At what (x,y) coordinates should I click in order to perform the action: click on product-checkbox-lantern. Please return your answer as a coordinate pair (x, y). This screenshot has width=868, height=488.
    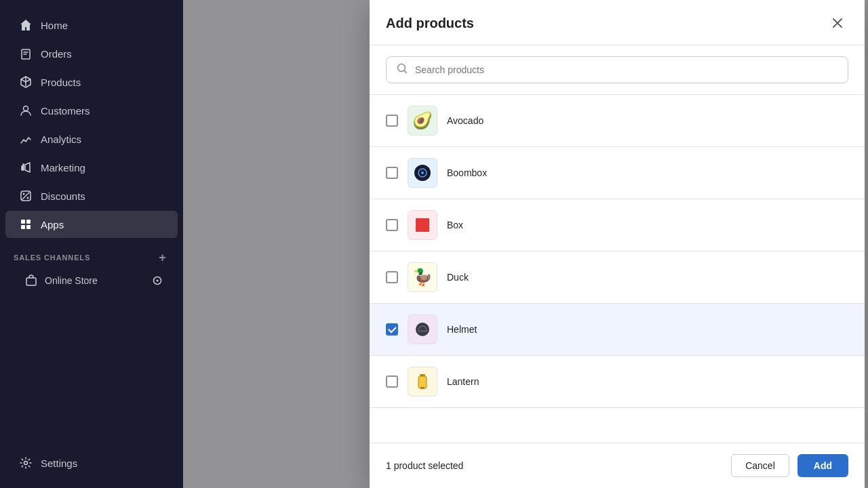
    Looking at the image, I should click on (392, 382).